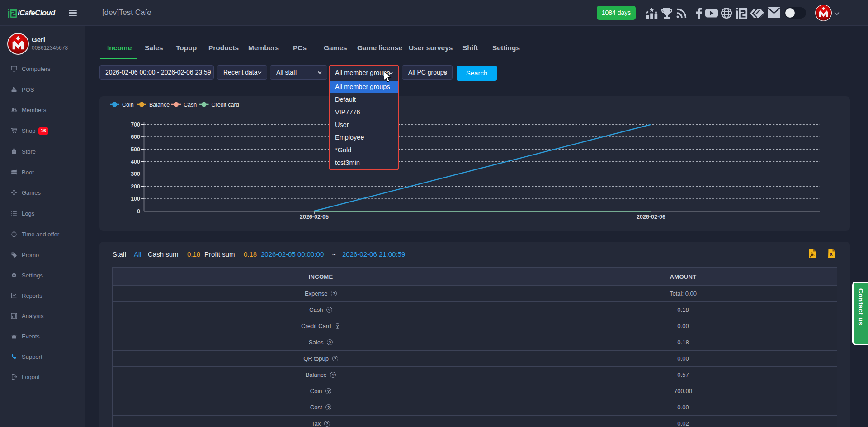 The height and width of the screenshot is (427, 868). What do you see at coordinates (136, 162) in the screenshot?
I see `svg-text: 400` at bounding box center [136, 162].